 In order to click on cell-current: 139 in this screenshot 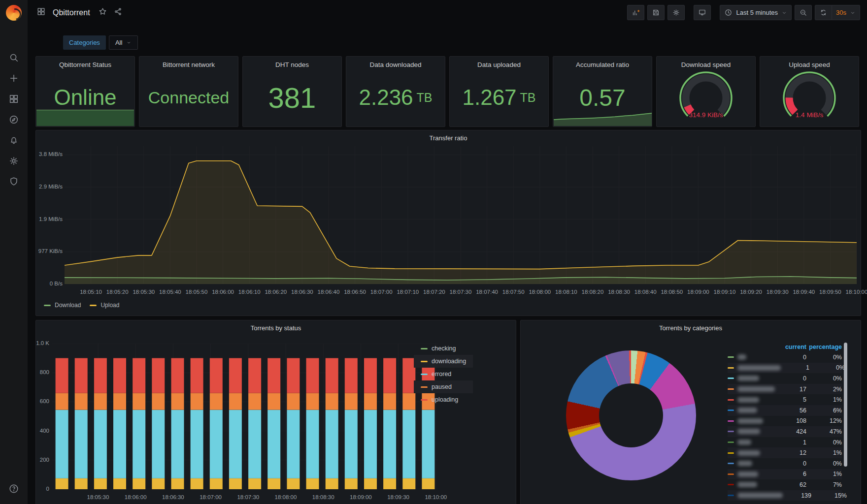, I will do `click(797, 496)`.